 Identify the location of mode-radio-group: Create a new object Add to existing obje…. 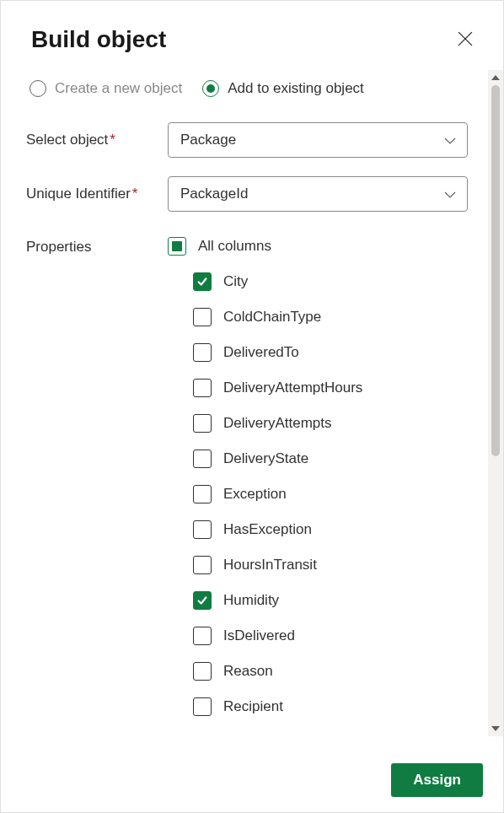
(254, 96).